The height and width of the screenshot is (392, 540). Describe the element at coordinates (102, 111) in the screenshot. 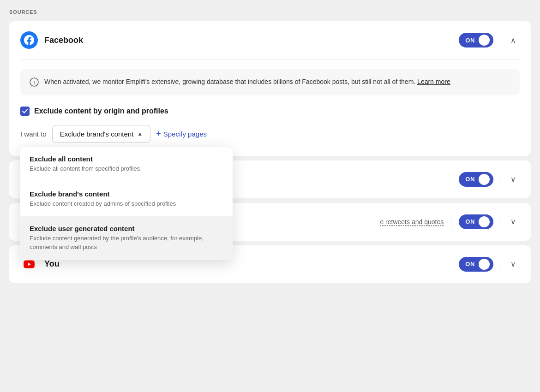

I see `exclude-label: Exclude content by origin and profiles` at that location.